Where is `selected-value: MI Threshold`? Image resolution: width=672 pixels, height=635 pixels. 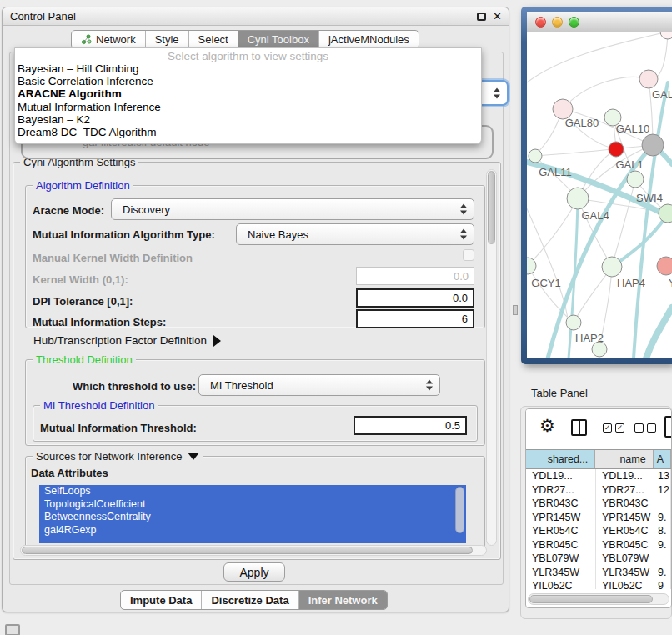 selected-value: MI Threshold is located at coordinates (242, 385).